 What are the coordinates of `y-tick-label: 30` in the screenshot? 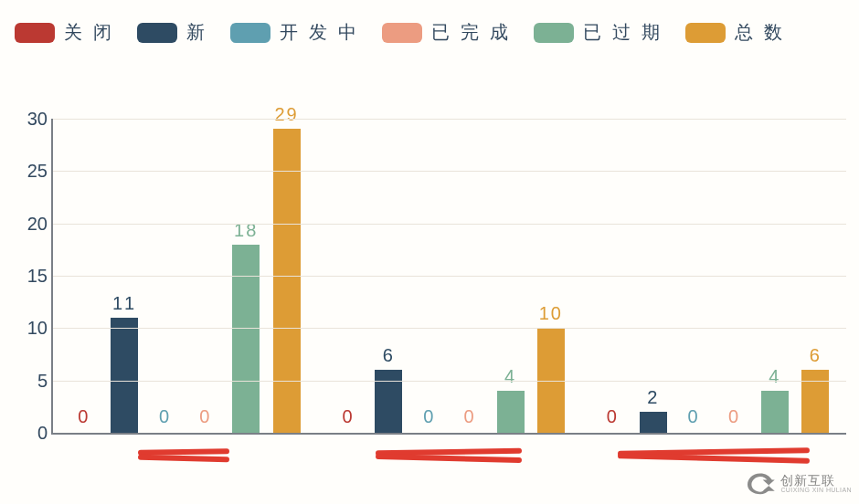 It's located at (29, 119).